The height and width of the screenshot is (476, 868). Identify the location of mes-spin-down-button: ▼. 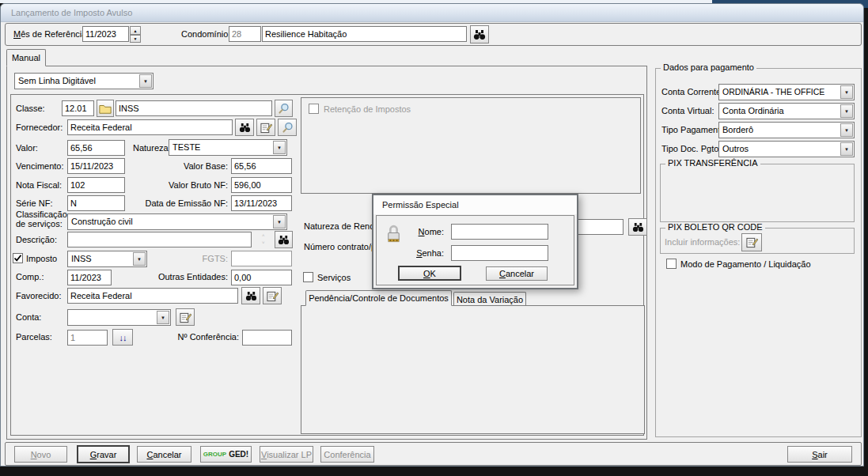
(135, 39).